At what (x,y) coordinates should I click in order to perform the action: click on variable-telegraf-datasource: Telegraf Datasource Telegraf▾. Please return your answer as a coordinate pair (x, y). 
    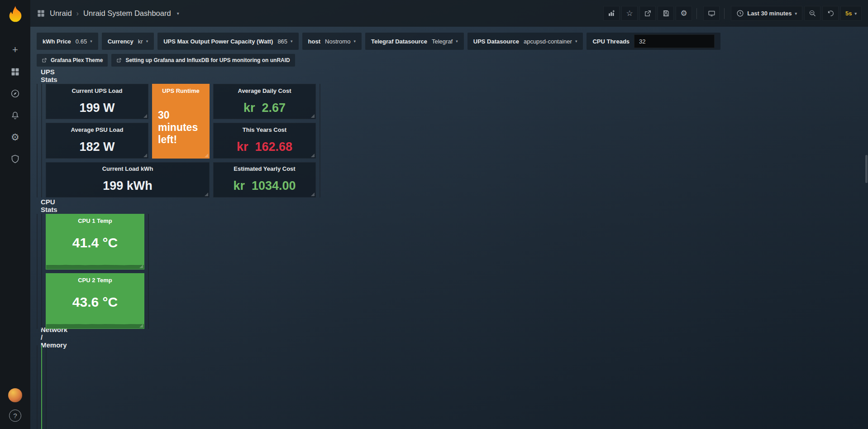
    Looking at the image, I should click on (415, 41).